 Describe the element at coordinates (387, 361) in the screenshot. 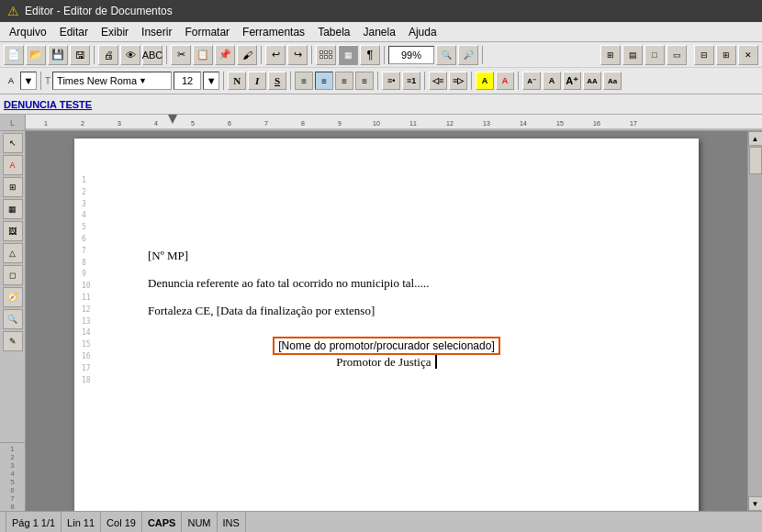

I see `doc-sub-field: Promotor de Justiça` at that location.